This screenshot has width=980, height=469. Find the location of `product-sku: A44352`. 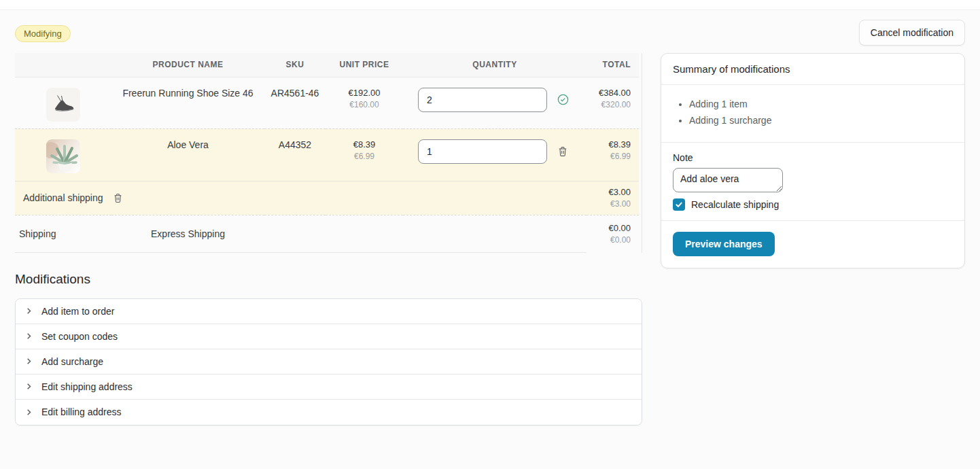

product-sku: A44352 is located at coordinates (295, 155).